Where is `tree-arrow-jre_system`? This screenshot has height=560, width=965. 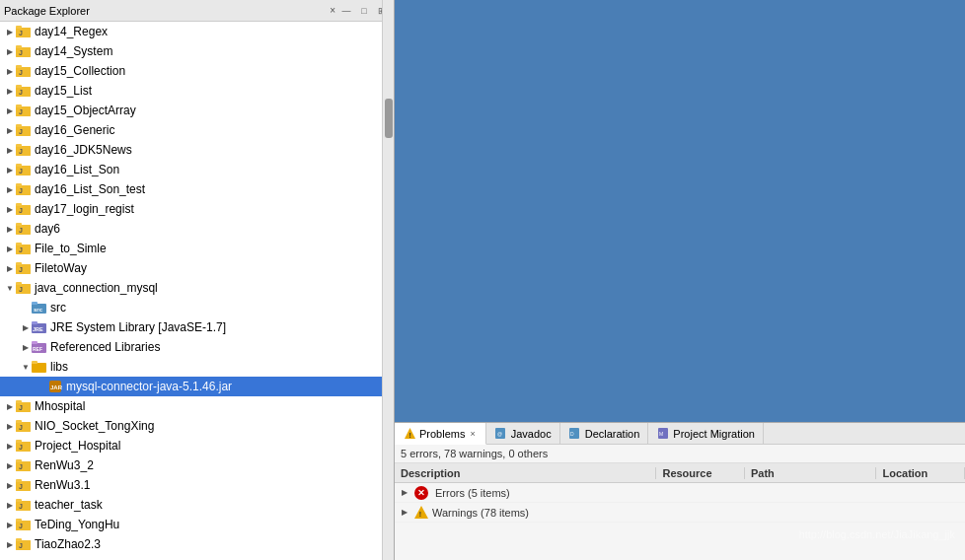
tree-arrow-jre_system is located at coordinates (26, 327).